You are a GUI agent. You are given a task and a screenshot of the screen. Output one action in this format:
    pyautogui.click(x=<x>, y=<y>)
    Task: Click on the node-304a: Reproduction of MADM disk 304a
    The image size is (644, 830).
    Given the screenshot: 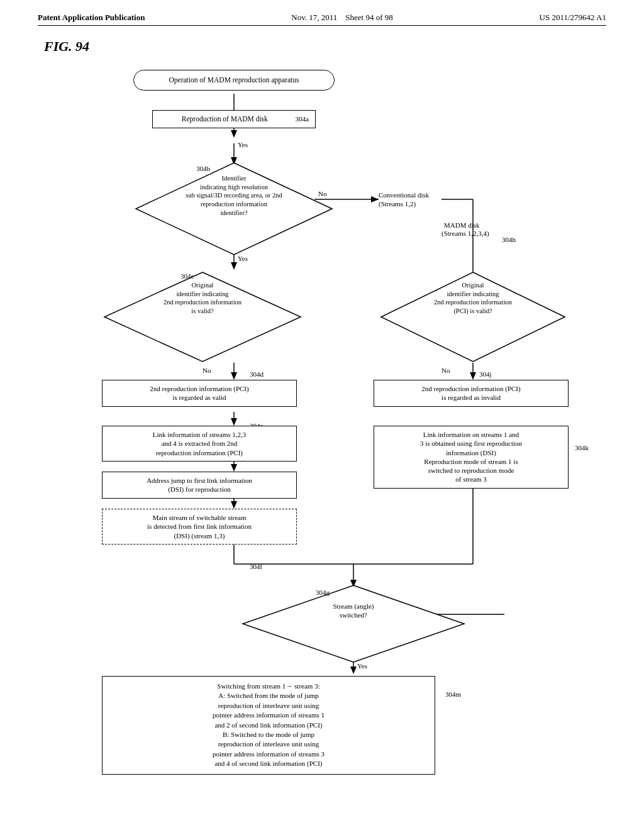 What is the action you would take?
    pyautogui.click(x=234, y=119)
    